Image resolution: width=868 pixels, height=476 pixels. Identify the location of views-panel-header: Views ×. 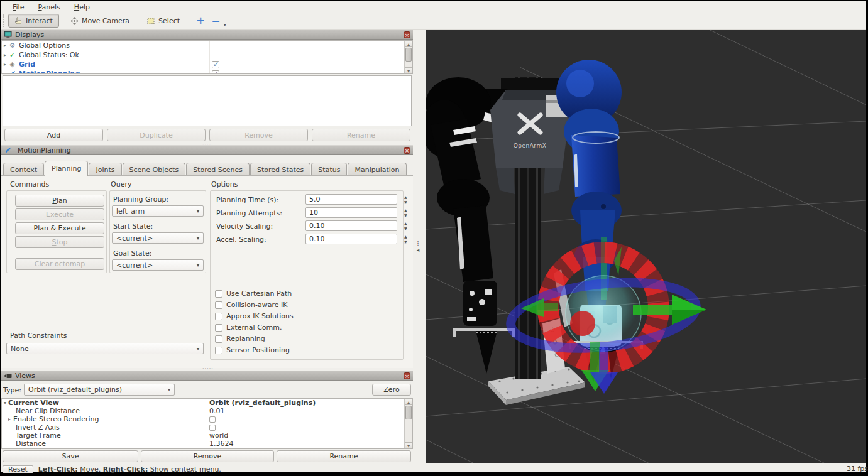
(207, 376).